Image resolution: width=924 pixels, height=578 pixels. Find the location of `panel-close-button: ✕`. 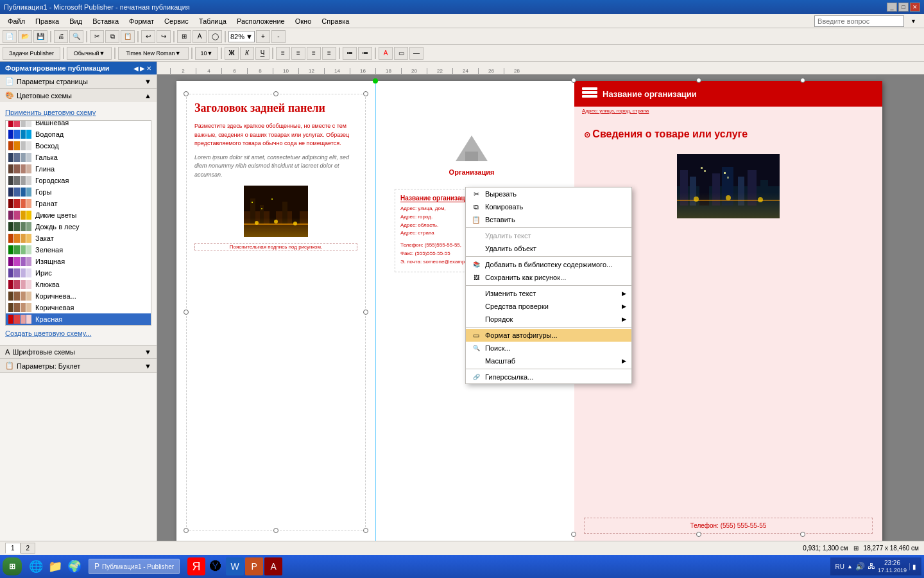

panel-close-button: ✕ is located at coordinates (149, 68).